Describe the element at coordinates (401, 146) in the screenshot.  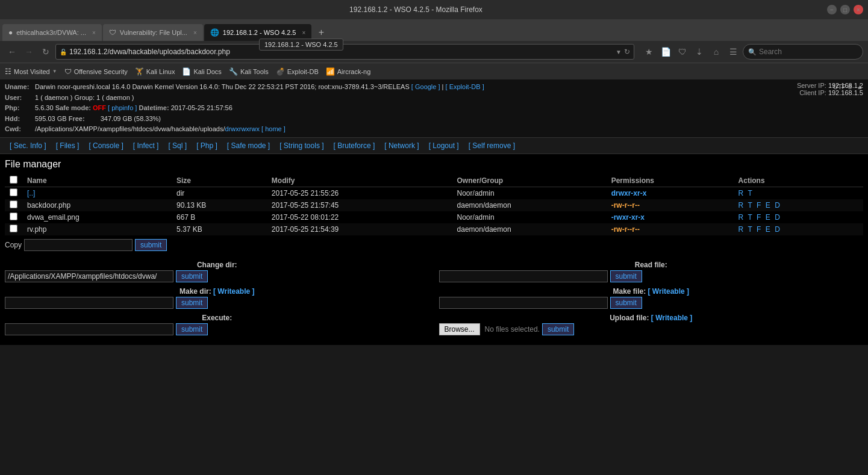
I see `nav-network: [ Network ]` at that location.